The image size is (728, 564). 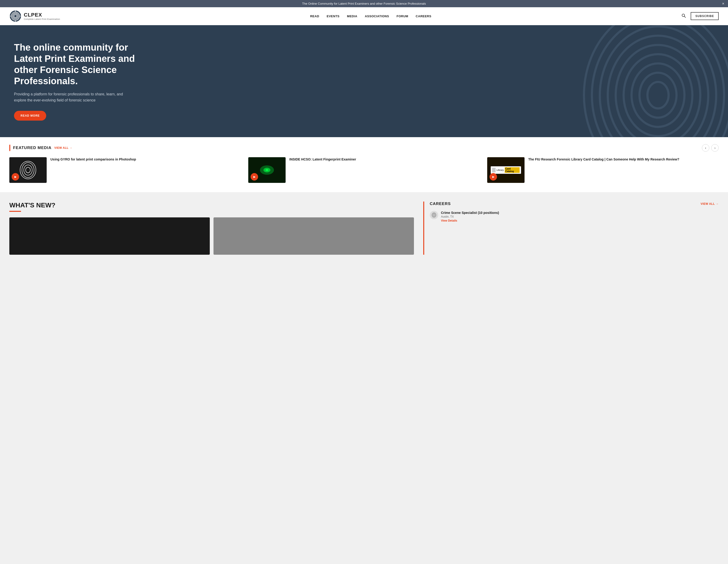 I want to click on media-card: ▶ Using GYRO for latent print comparison…, so click(x=125, y=170).